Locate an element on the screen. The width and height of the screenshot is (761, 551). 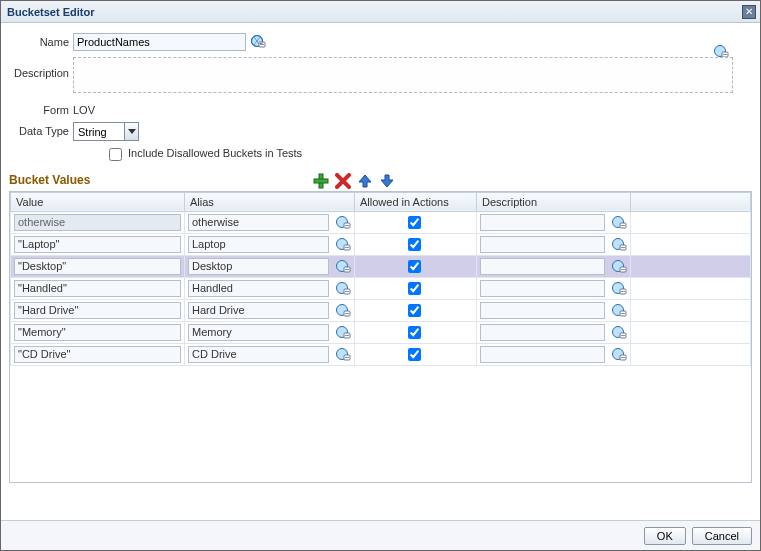
col-header-spacer is located at coordinates (691, 202).